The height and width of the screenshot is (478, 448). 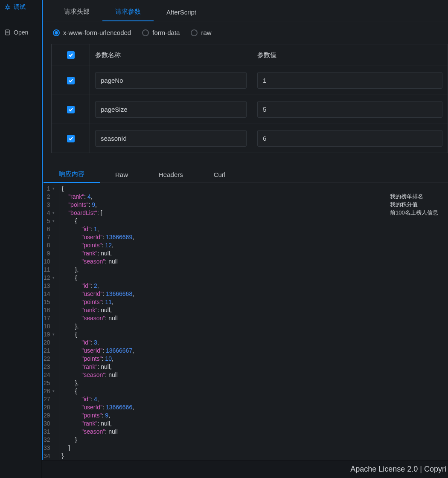 I want to click on body-type-radio-group: x-www-form-urlencoded form-data raw, so click(x=245, y=32).